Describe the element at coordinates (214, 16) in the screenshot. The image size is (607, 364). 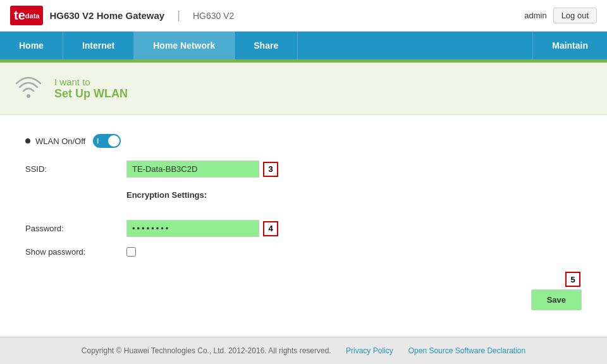
I see `header-subtitle: HG630 V2` at that location.